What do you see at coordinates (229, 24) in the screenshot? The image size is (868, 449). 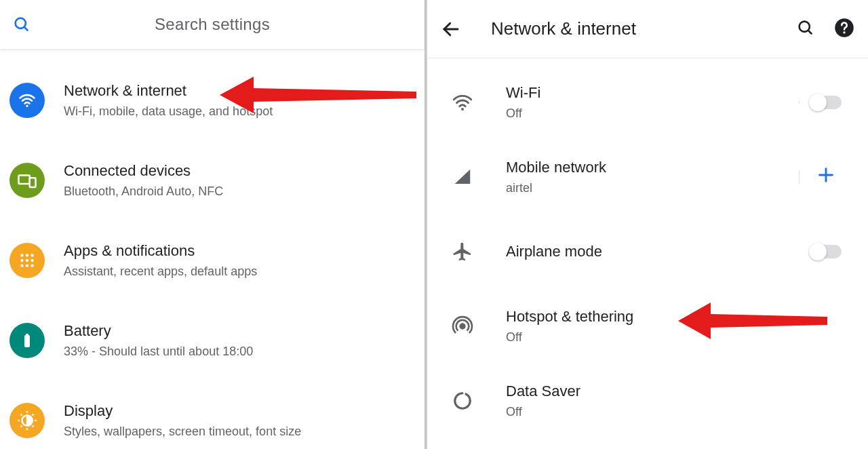 I see `search-placeholder: Search settings` at bounding box center [229, 24].